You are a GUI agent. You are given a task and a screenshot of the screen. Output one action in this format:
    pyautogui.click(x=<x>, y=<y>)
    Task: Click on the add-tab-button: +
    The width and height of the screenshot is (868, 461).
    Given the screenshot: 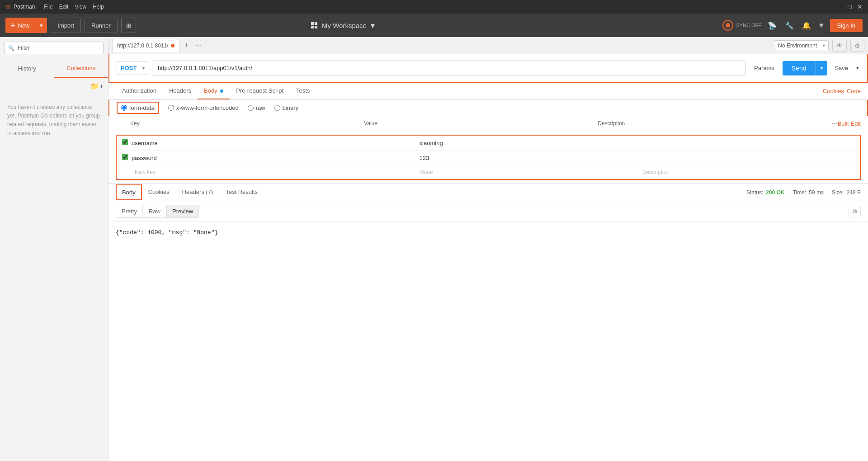 What is the action you would take?
    pyautogui.click(x=186, y=45)
    